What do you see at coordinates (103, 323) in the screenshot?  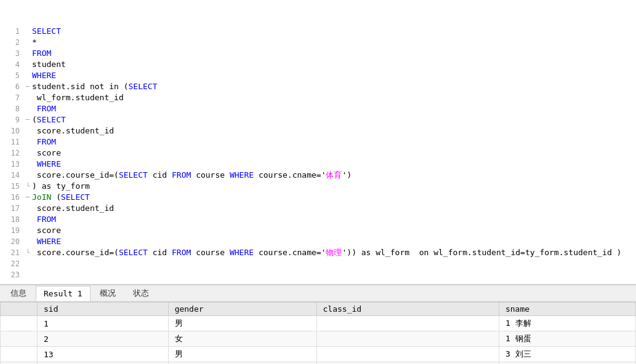 I see `cell-sid: 1` at bounding box center [103, 323].